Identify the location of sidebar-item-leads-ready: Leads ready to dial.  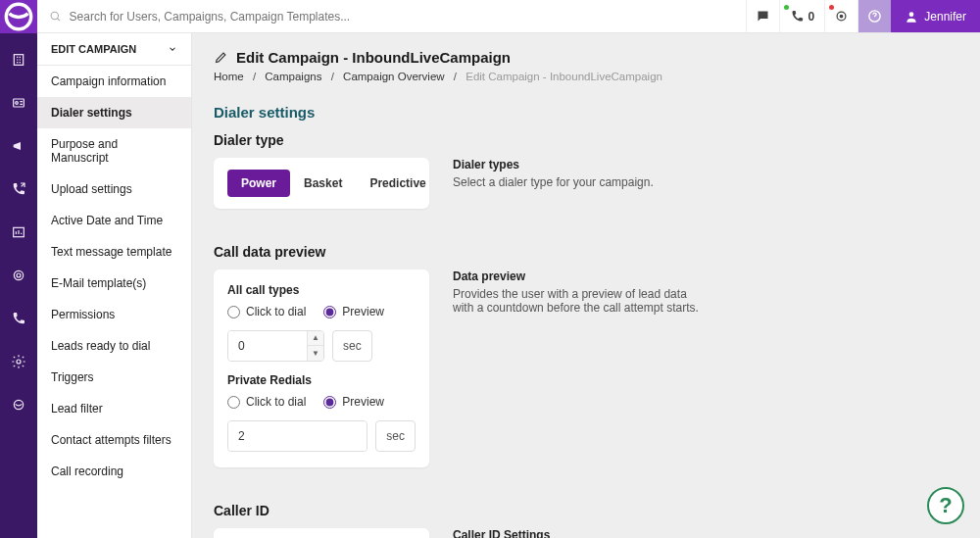
(114, 346).